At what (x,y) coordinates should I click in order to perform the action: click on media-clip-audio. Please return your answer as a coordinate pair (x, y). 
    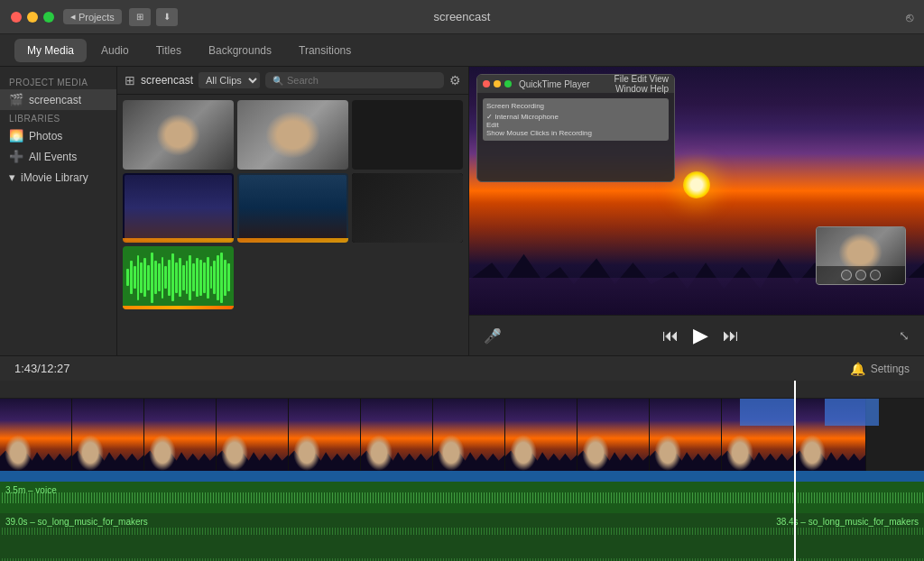
    Looking at the image, I should click on (179, 278).